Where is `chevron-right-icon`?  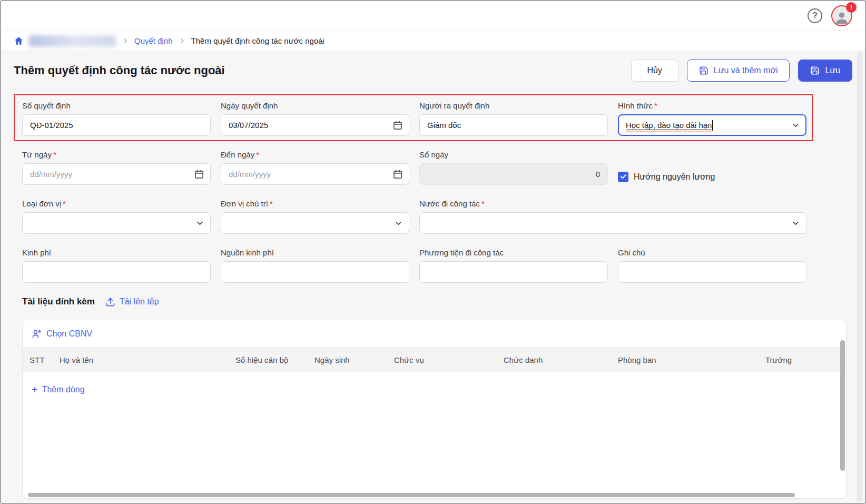
chevron-right-icon is located at coordinates (182, 41).